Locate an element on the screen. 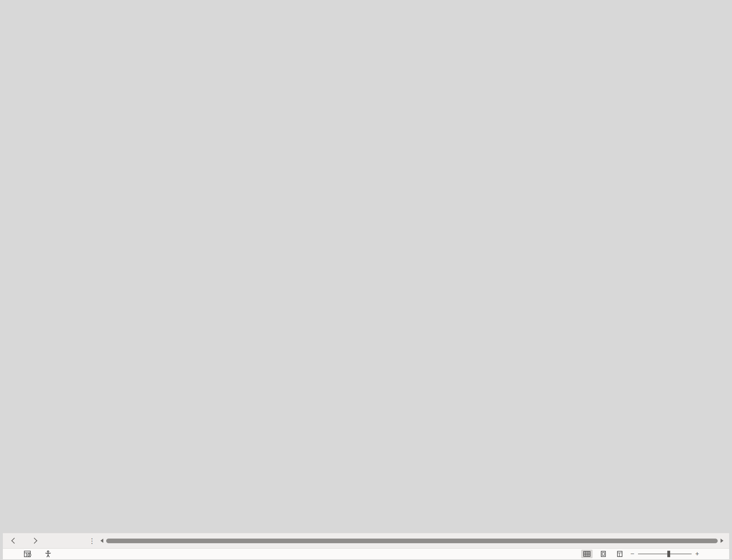  normal-view-shortcut is located at coordinates (587, 554).